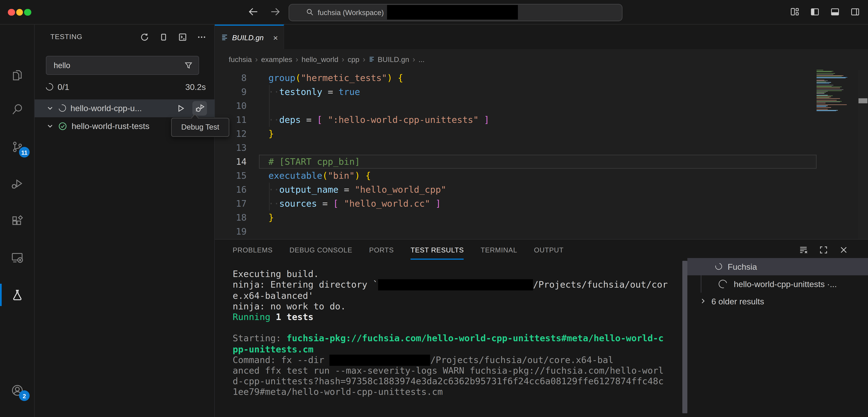  Describe the element at coordinates (253, 11) in the screenshot. I see `navigate-back-button` at that location.